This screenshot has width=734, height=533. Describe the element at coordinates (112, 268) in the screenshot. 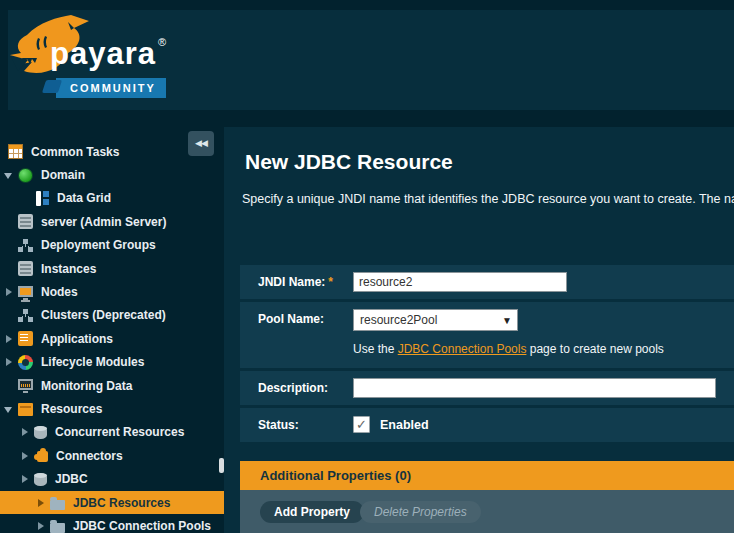

I see `sidebar-item-instances: Instances` at that location.